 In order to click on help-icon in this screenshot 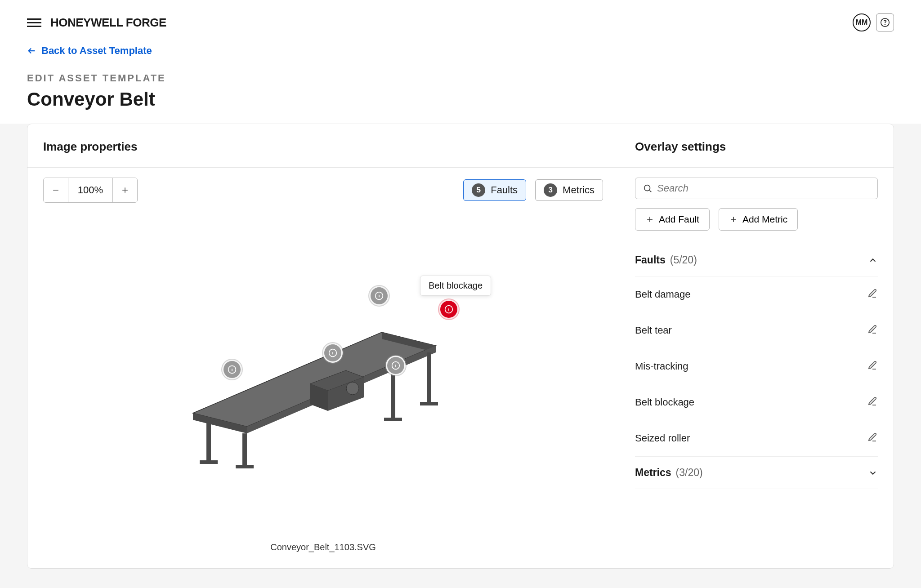, I will do `click(885, 22)`.